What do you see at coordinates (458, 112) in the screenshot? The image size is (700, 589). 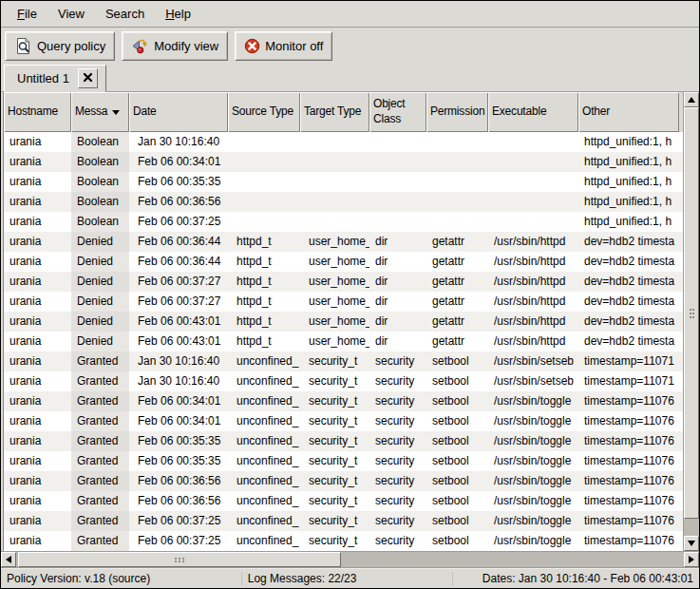 I see `header-label: Permission` at bounding box center [458, 112].